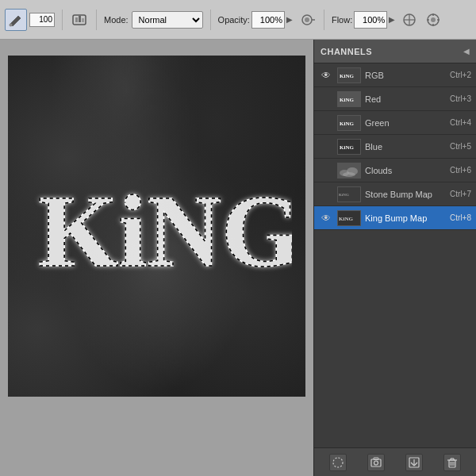  What do you see at coordinates (349, 123) in the screenshot?
I see `channel-thumb-green: KiNG` at bounding box center [349, 123].